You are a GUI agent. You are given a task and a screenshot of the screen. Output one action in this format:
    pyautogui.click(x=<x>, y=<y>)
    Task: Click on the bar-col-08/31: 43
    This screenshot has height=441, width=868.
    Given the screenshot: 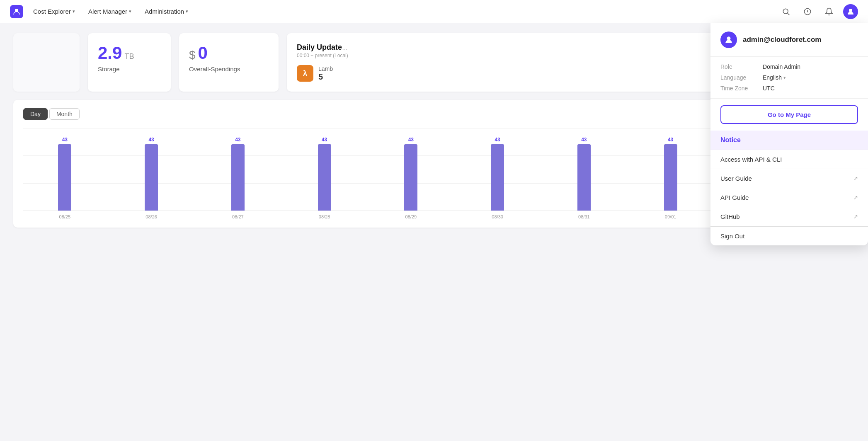 What is the action you would take?
    pyautogui.click(x=584, y=174)
    